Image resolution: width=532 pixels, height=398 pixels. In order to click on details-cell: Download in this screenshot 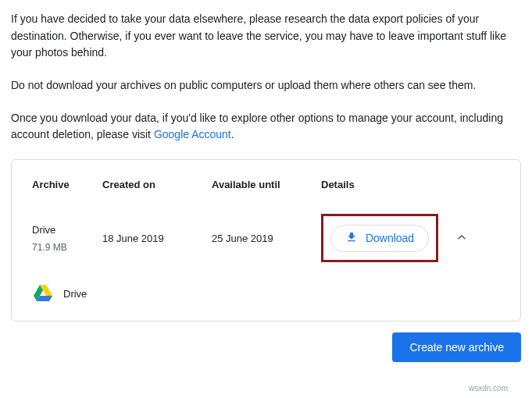, I will do `click(380, 238)`.